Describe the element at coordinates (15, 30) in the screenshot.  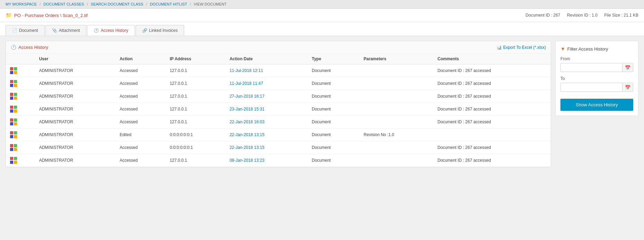
I see `document-tab-icon: 📄` at that location.